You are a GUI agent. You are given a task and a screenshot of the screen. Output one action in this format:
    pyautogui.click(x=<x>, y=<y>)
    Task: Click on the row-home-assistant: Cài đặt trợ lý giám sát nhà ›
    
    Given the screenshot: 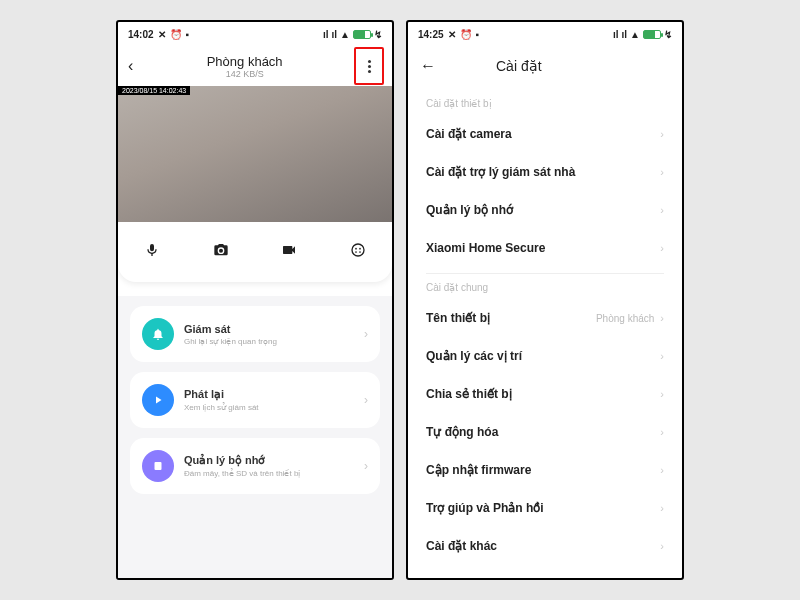 What is the action you would take?
    pyautogui.click(x=545, y=172)
    